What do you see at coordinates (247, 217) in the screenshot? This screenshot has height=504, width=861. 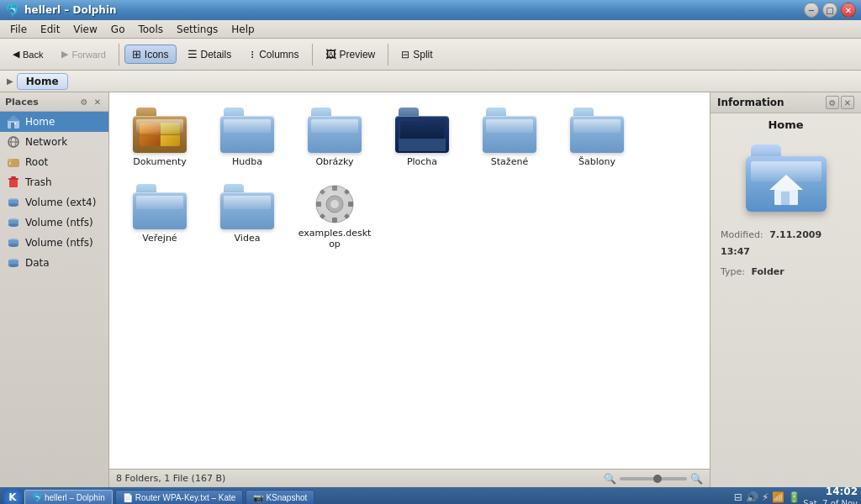 I see `file-item-videa: Videa` at bounding box center [247, 217].